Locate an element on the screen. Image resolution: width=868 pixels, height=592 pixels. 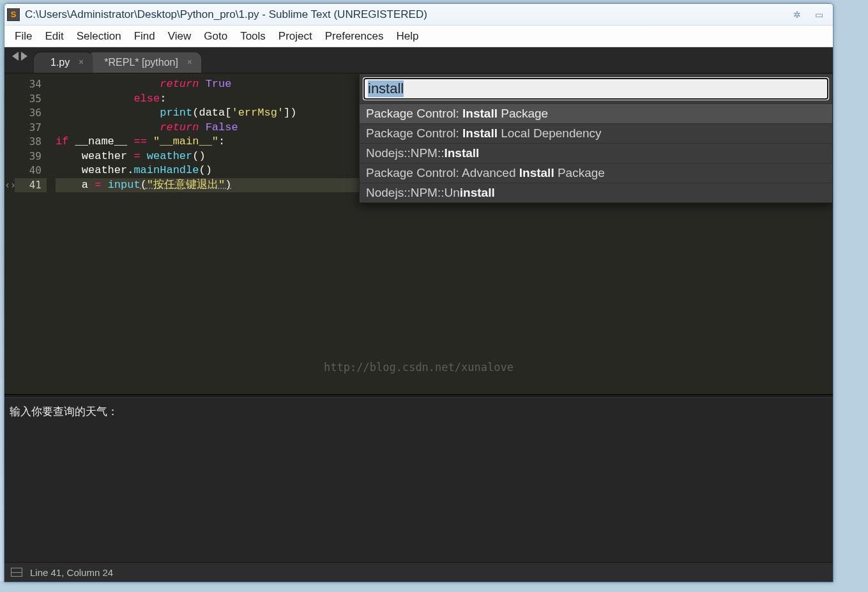
fold-gutter: ‹› is located at coordinates (10, 234).